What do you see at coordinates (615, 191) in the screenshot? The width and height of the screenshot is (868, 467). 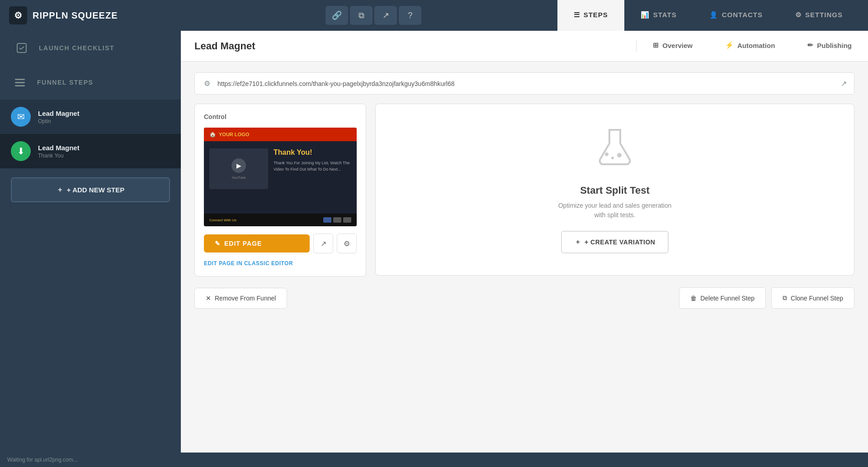 I see `split-test-title: Start Split Test` at bounding box center [615, 191].